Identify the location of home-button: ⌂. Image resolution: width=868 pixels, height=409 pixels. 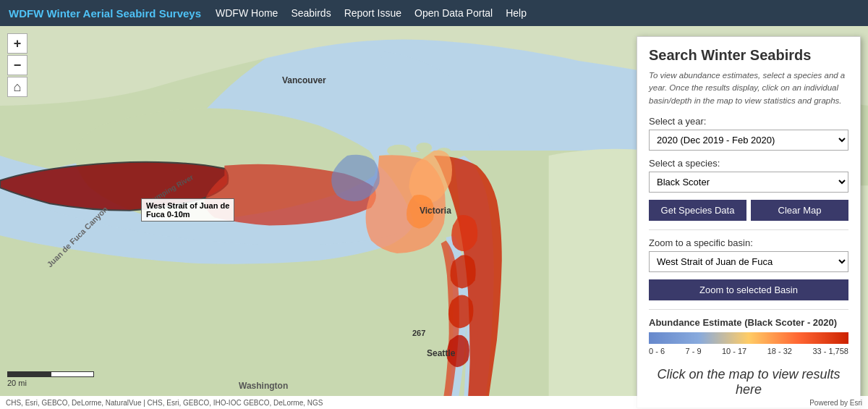
(17, 87).